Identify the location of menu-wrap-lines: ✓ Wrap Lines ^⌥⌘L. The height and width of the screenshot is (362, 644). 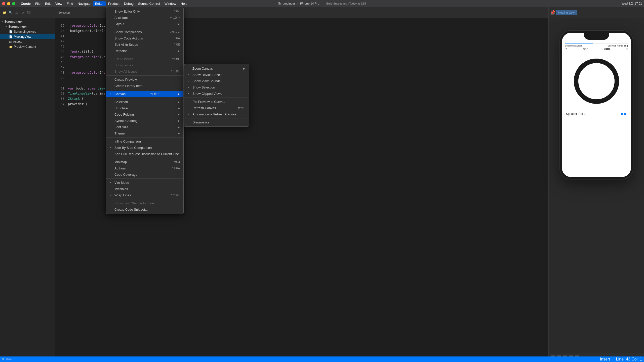
(145, 195).